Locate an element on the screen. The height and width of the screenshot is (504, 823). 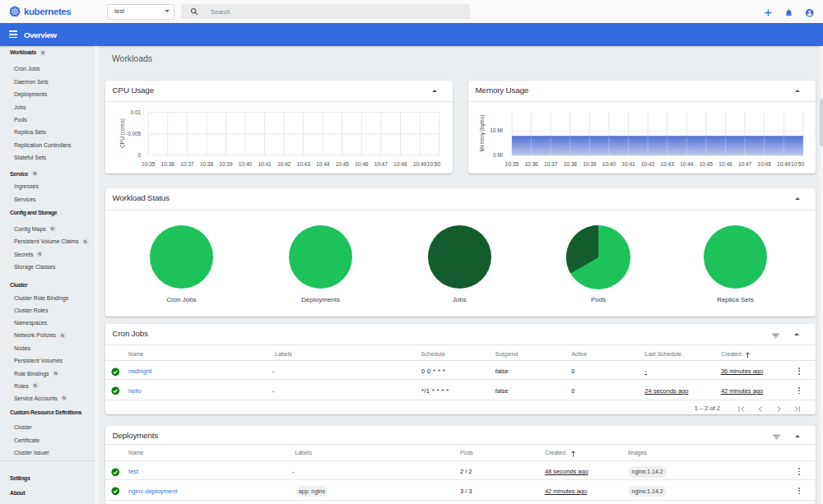
svg-text: CPU (cores) is located at coordinates (123, 133).